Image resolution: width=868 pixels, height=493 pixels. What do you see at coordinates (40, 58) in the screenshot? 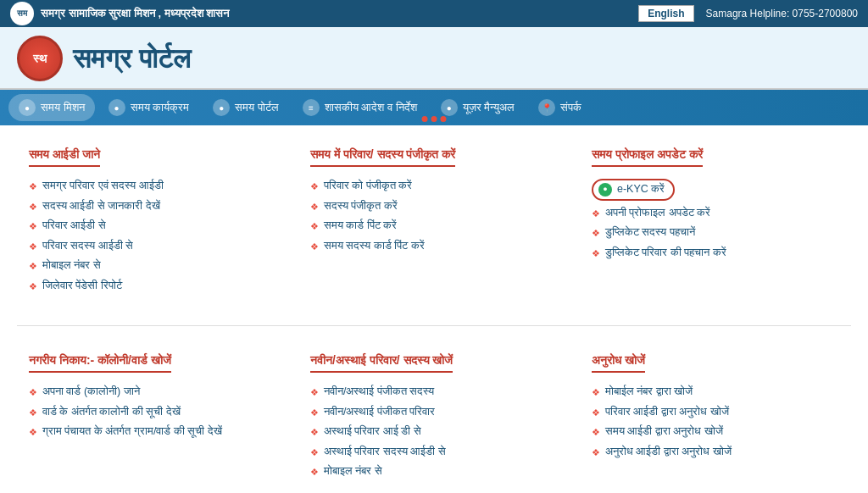
I see `portal-logo: स्थ` at bounding box center [40, 58].